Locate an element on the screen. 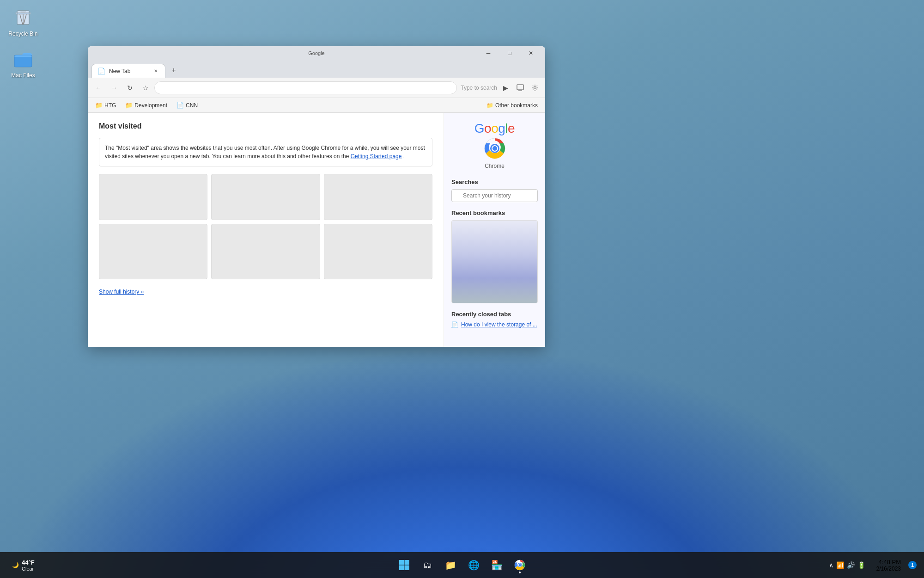 The height and width of the screenshot is (578, 924). reload-button: ↻ is located at coordinates (130, 88).